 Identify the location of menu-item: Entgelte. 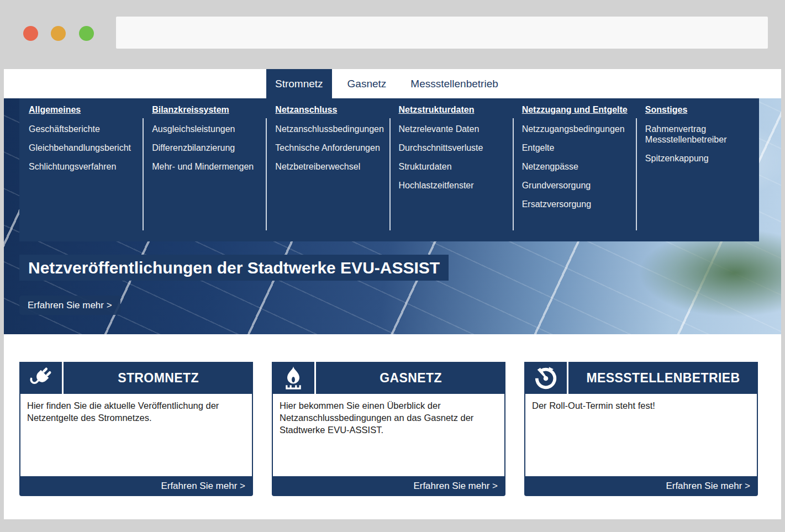
(577, 148).